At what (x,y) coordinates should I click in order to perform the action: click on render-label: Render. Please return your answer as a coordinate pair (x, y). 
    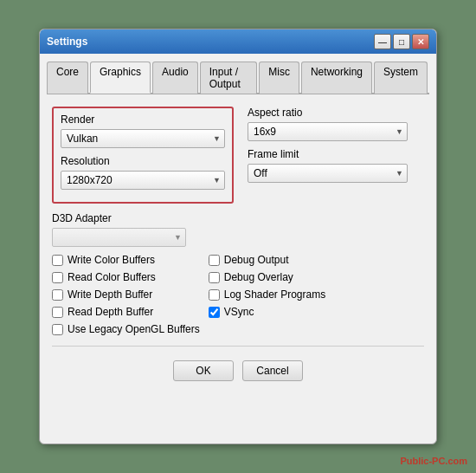
    Looking at the image, I should click on (143, 120).